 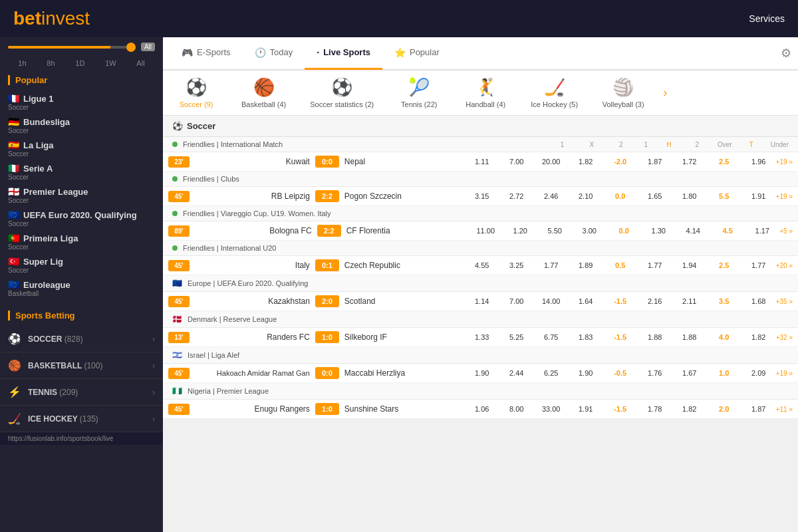 What do you see at coordinates (482, 265) in the screenshot?
I see `odd-1: 4.55` at bounding box center [482, 265].